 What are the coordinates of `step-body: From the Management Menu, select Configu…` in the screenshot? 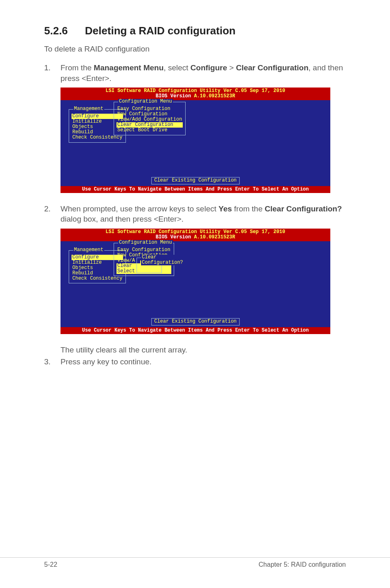 It's located at (203, 73).